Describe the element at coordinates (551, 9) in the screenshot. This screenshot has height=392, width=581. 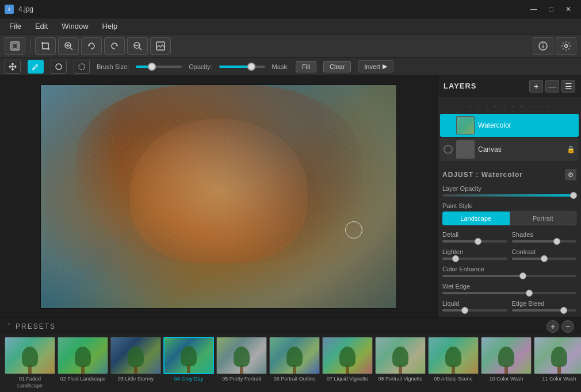
I see `window-controls: — □ ✕` at that location.